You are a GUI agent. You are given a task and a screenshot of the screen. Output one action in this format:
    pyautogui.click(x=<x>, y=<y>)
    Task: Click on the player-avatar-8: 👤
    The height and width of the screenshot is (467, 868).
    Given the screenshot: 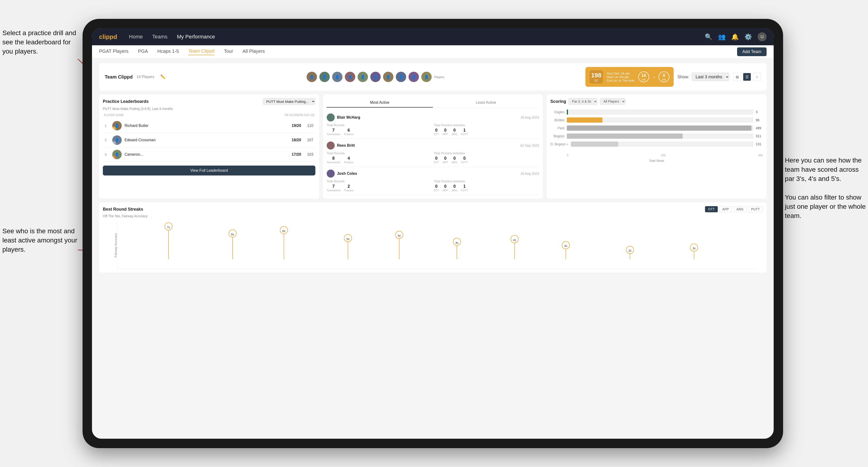 What is the action you would take?
    pyautogui.click(x=401, y=77)
    